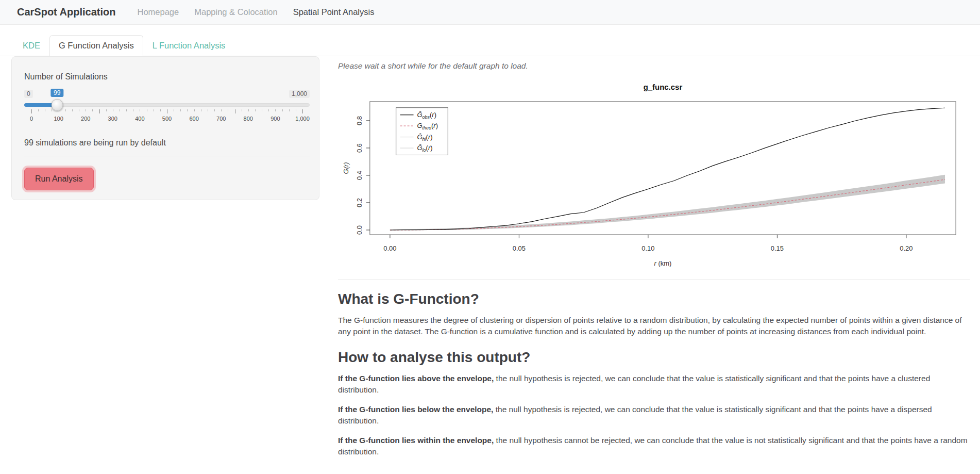 This screenshot has width=980, height=474. What do you see at coordinates (302, 119) in the screenshot?
I see `slider-grid-label: 1,000` at bounding box center [302, 119].